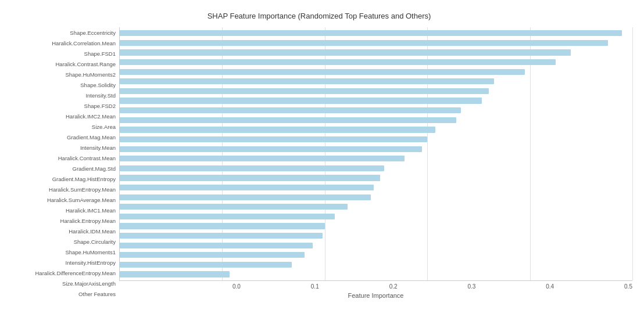  What do you see at coordinates (93, 33) in the screenshot?
I see `y-label: Shape.Eccentricity` at bounding box center [93, 33].